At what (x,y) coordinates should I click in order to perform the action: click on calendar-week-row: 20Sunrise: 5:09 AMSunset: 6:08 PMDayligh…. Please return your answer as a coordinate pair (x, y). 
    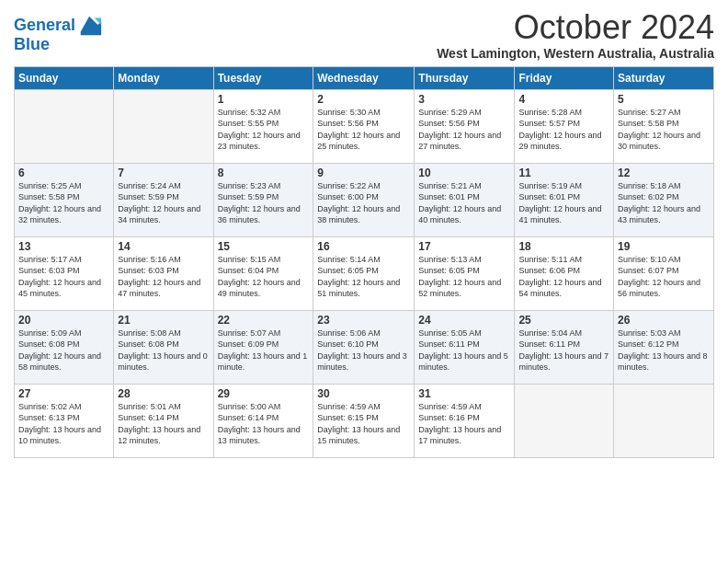
    Looking at the image, I should click on (364, 347).